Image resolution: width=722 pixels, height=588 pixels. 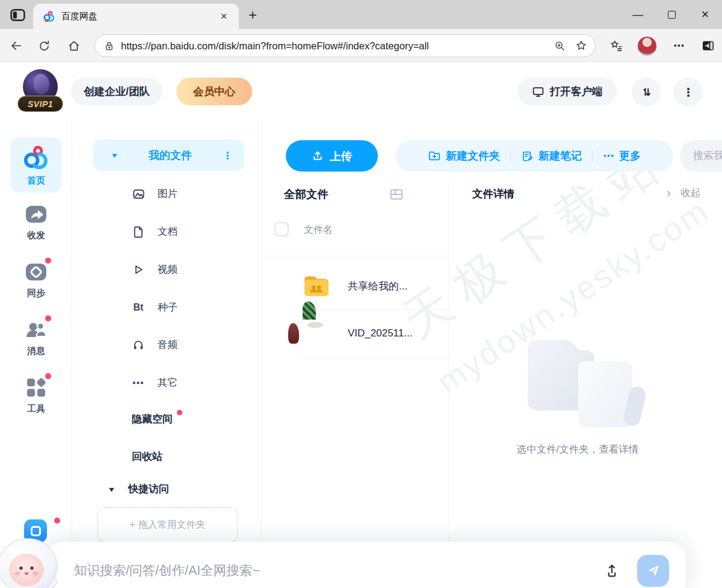 I want to click on baidu-pan-logo-icon, so click(x=36, y=158).